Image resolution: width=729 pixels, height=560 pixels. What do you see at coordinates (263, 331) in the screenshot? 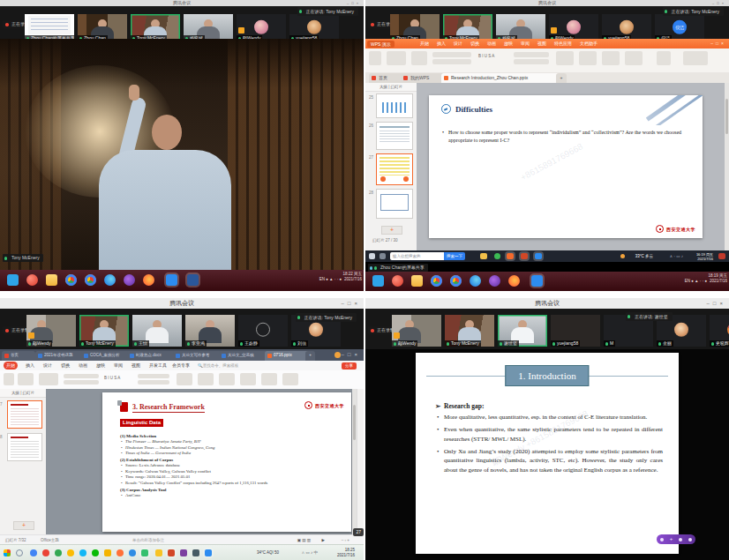
I see `participant-tile: 王蔚静` at bounding box center [263, 331].